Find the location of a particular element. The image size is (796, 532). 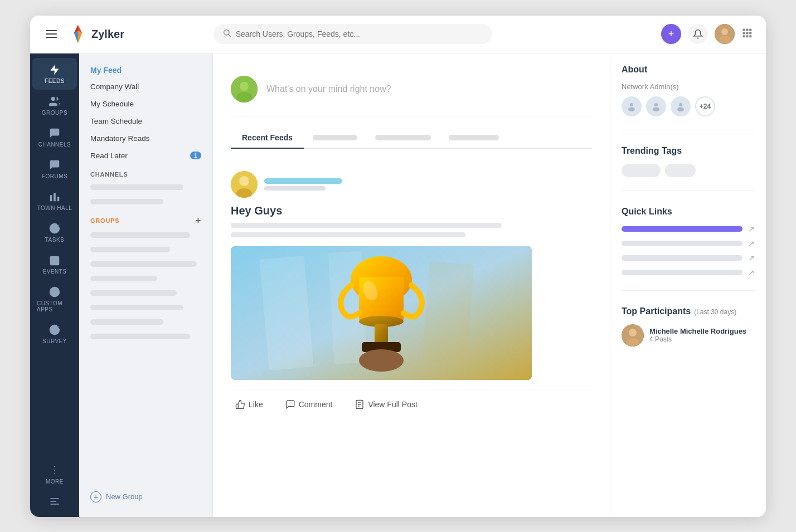

hamburger-menu is located at coordinates (51, 34).